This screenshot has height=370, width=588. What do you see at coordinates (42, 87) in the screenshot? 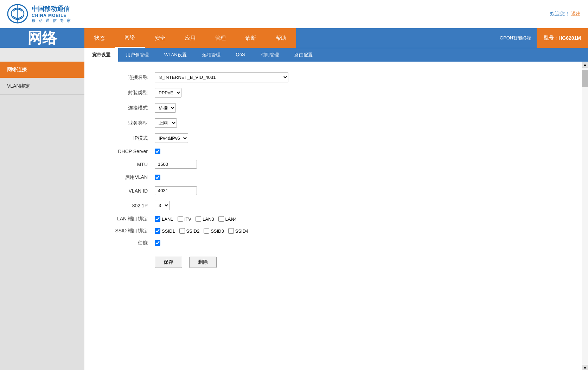
I see `sidebar-item-vlan-binding: VLAN绑定` at bounding box center [42, 87].